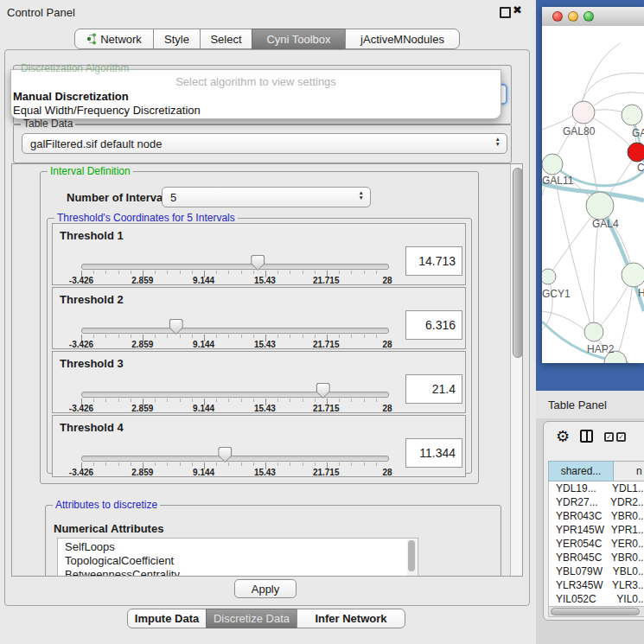 The height and width of the screenshot is (644, 644). I want to click on tab-cyni-toolbox: Cyni Toolbox, so click(299, 39).